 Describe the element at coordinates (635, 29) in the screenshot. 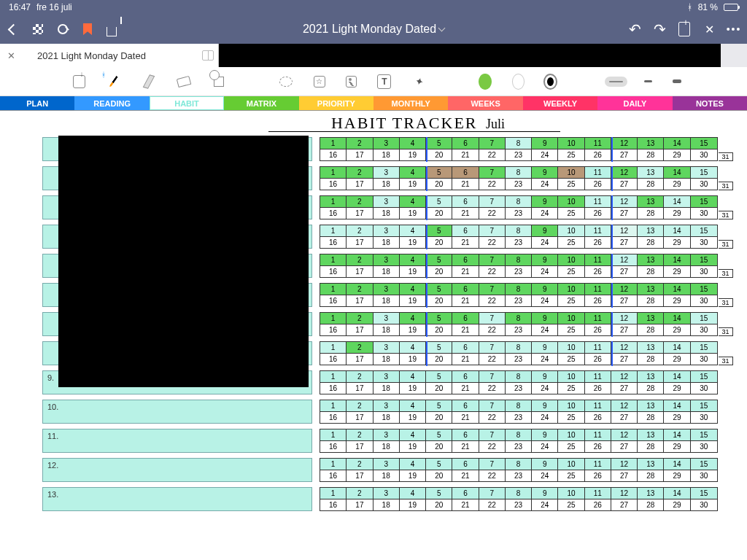

I see `undo-icon` at that location.